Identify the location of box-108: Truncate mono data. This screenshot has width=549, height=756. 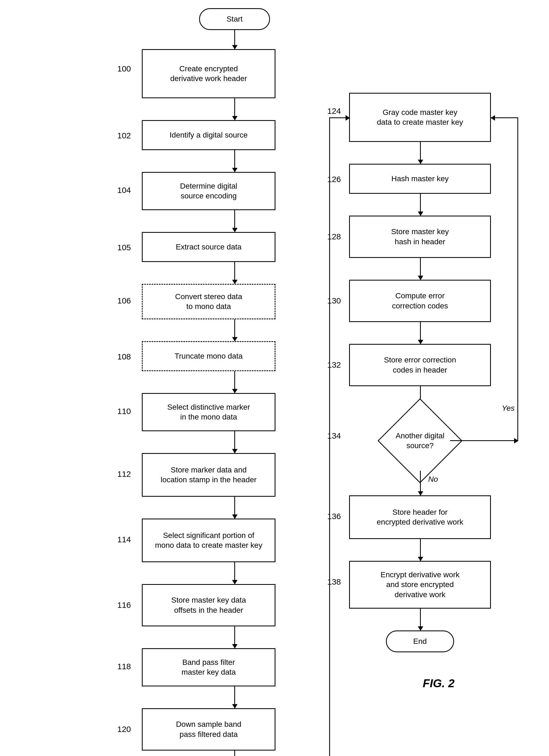
(209, 356).